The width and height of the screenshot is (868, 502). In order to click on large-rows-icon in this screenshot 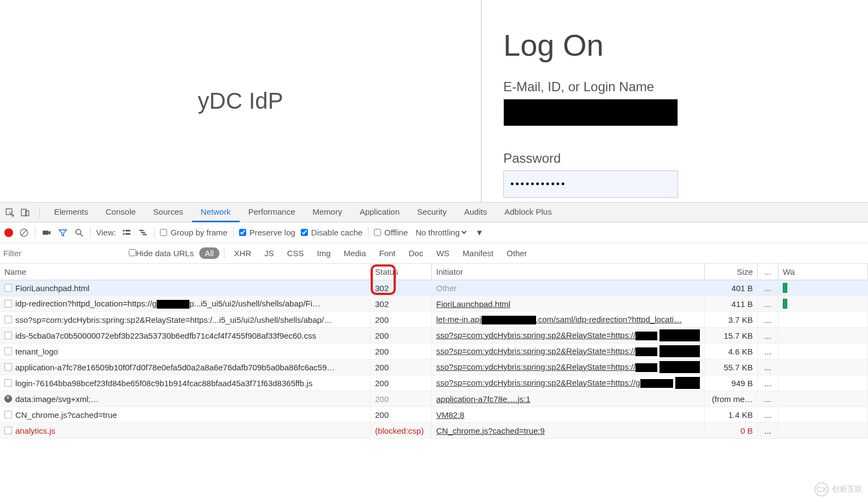, I will do `click(127, 233)`.